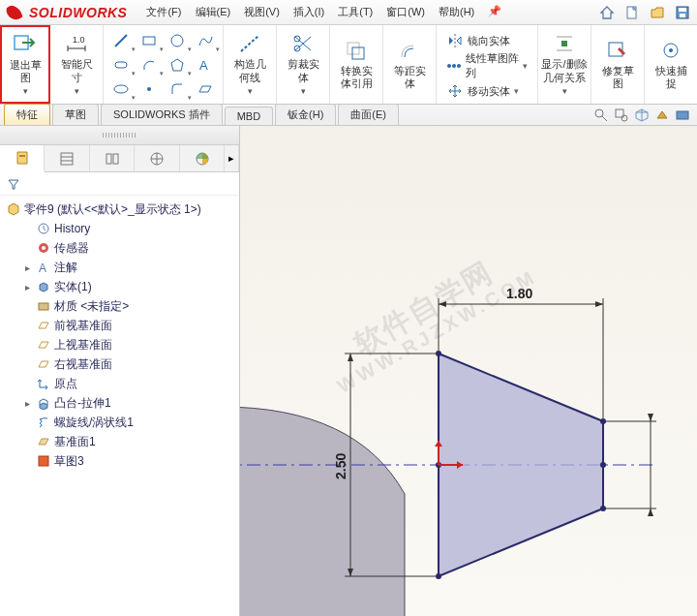 The height and width of the screenshot is (616, 697). What do you see at coordinates (177, 65) in the screenshot?
I see `polygon-tool: ▾` at bounding box center [177, 65].